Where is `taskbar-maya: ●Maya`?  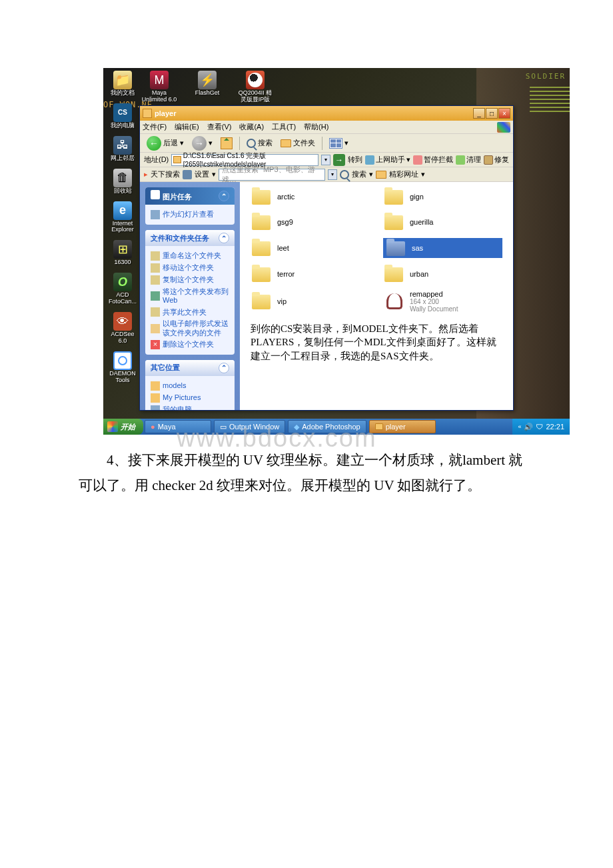
taskbar-maya: ●Maya is located at coordinates (178, 427).